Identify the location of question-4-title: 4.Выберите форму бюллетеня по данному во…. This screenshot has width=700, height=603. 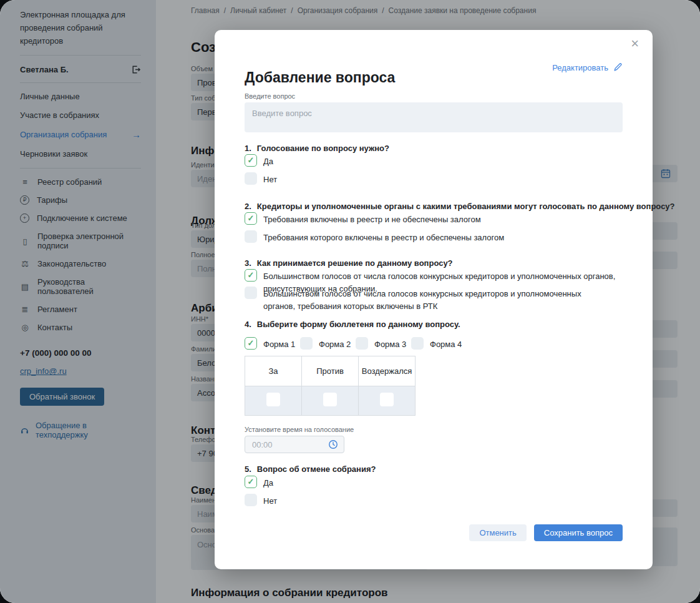
(352, 325).